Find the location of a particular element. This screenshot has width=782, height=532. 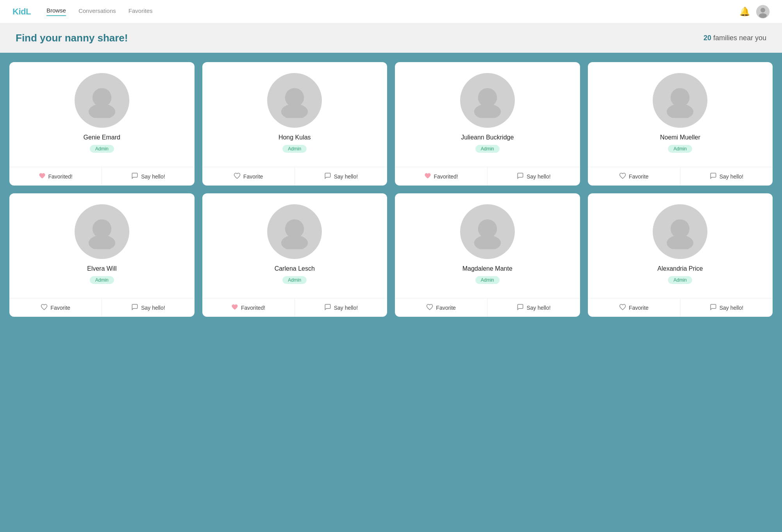

card-name: Genie Emard is located at coordinates (102, 137).